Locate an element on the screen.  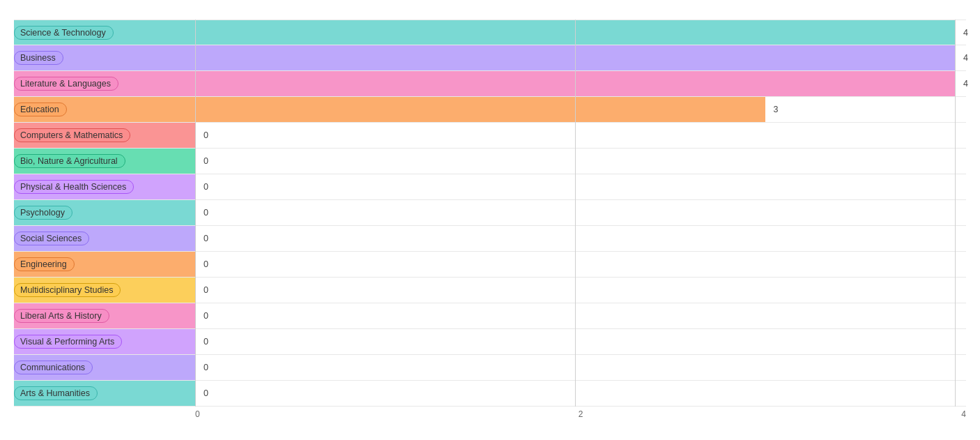
bar-label-pill: Visual & Performing Arts is located at coordinates (68, 342).